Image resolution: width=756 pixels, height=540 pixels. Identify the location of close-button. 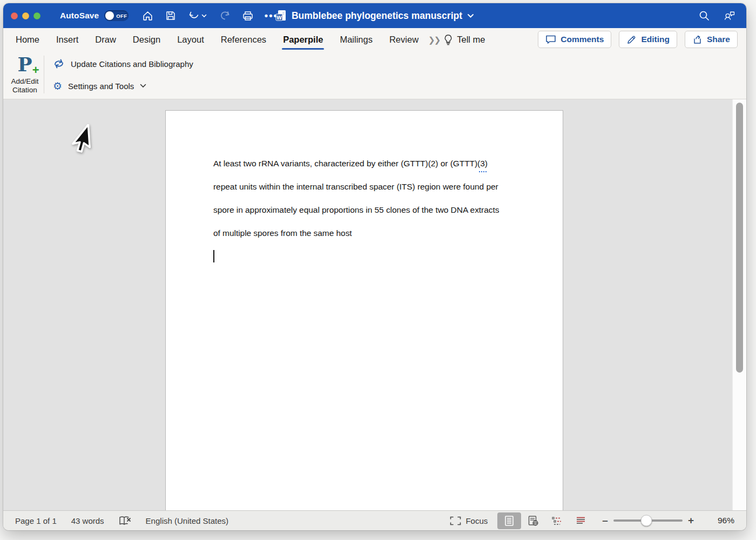
(14, 16).